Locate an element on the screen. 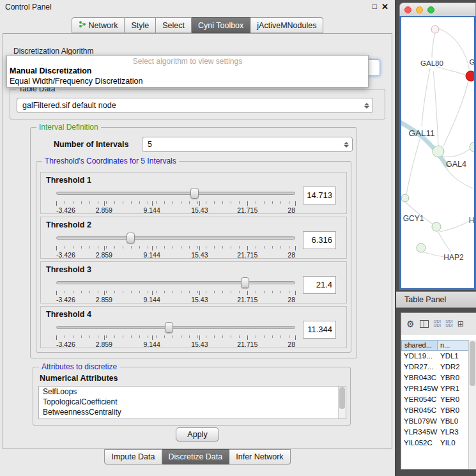 The width and height of the screenshot is (476, 476). threshold-value-field: 14.713 is located at coordinates (319, 196).